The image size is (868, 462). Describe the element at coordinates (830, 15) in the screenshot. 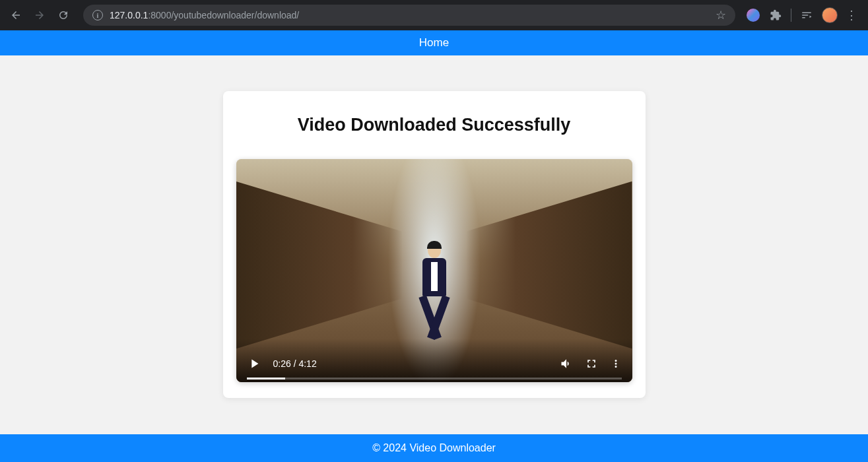

I see `profile-avatar` at that location.